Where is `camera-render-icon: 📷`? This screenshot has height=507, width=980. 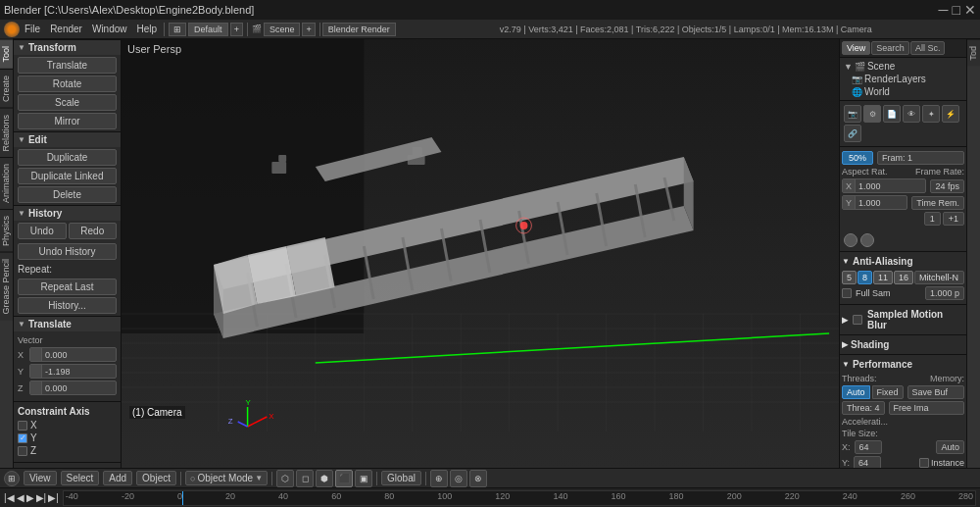
camera-render-icon: 📷 is located at coordinates (853, 114).